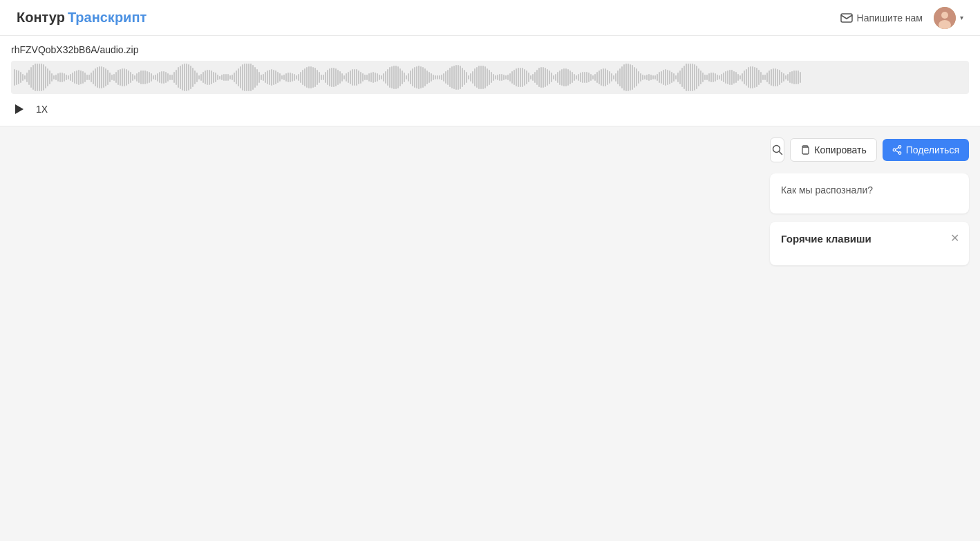 The height and width of the screenshot is (541, 980). Describe the element at coordinates (882, 18) in the screenshot. I see `contact-link: Напишите нам` at that location.